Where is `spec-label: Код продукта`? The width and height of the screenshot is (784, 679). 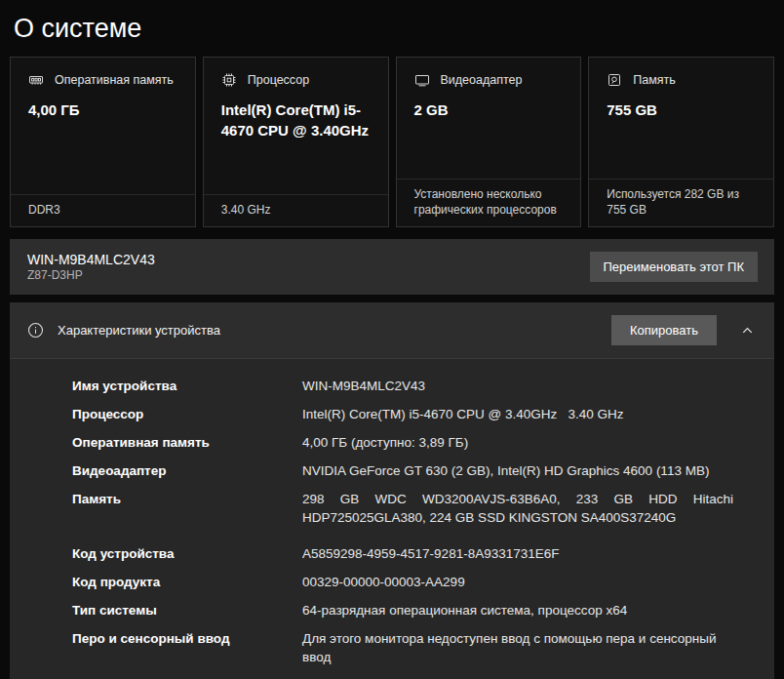 spec-label: Код продукта is located at coordinates (187, 581).